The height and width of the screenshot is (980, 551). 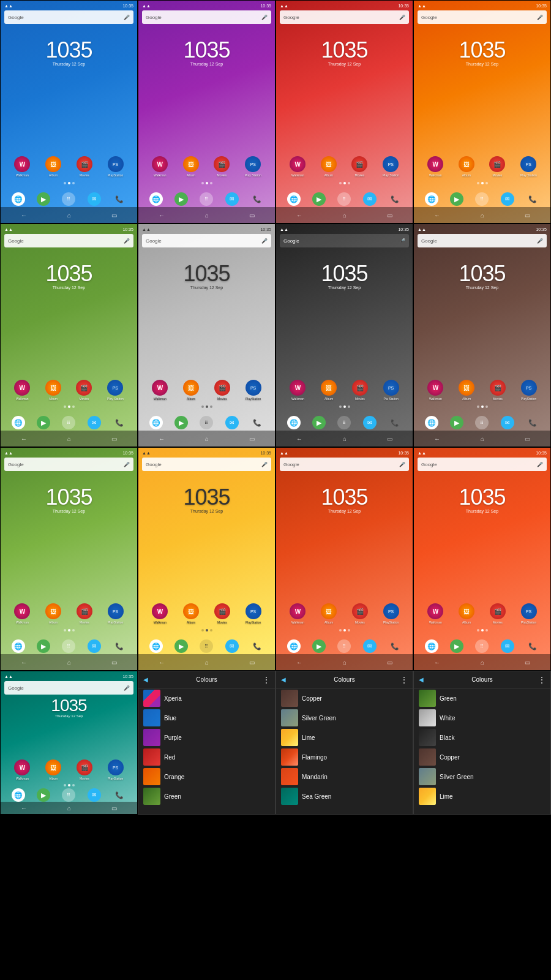 I want to click on panel-menu-icon: ⋮, so click(x=266, y=680).